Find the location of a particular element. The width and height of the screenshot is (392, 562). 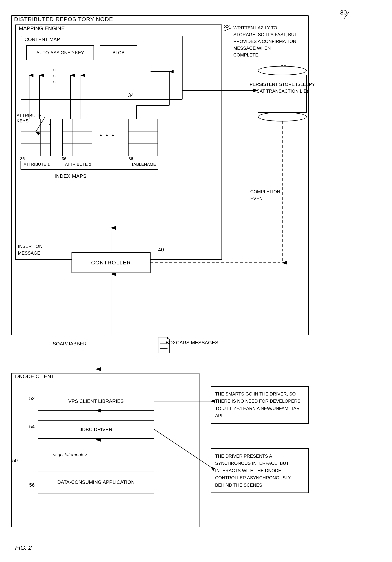

content-map-label: CONTENT MAP is located at coordinates (42, 39).